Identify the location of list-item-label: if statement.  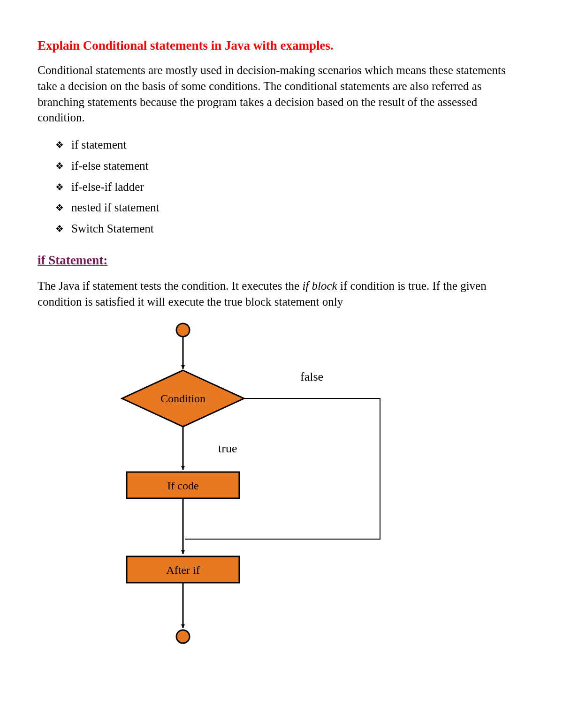
(99, 144).